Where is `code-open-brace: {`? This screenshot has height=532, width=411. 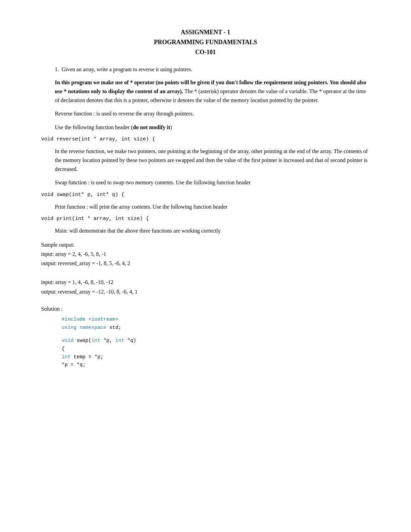 code-open-brace: { is located at coordinates (63, 349).